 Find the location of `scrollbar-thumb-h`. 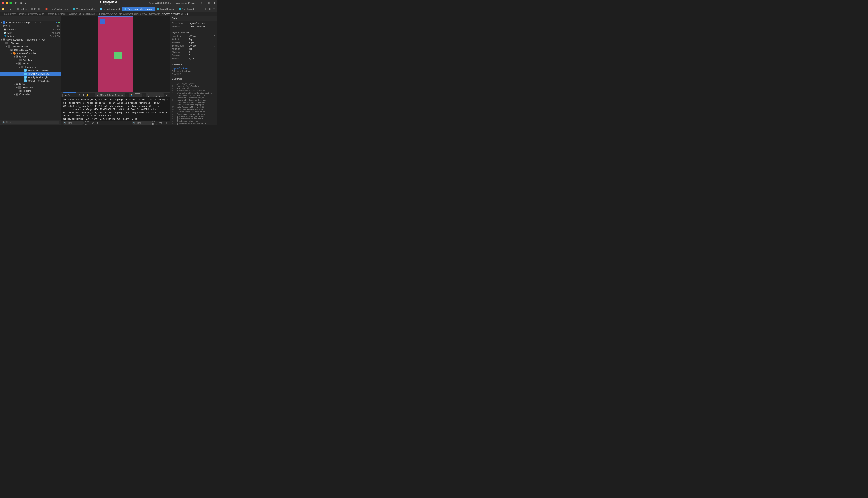

scrollbar-thumb-h is located at coordinates (70, 92).